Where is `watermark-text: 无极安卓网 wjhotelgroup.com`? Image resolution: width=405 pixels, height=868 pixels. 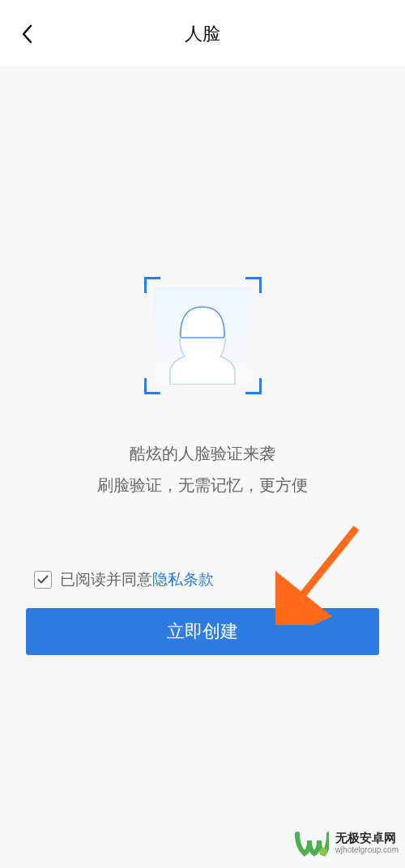 watermark-text: 无极安卓网 wjhotelgroup.com is located at coordinates (367, 843).